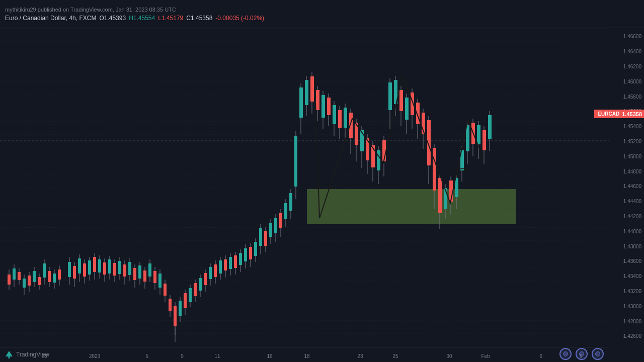 The width and height of the screenshot is (644, 362). I want to click on price-44400: 1.44400, so click(632, 201).